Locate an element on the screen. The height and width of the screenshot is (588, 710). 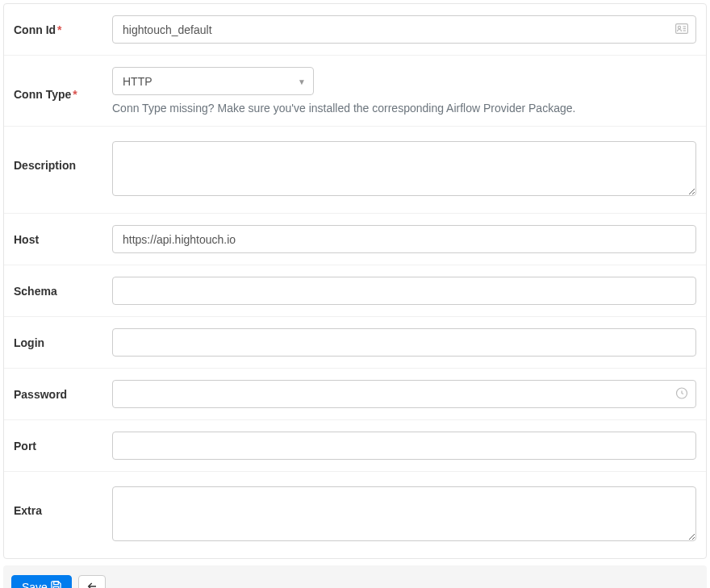
row-port: Port is located at coordinates (355, 446).